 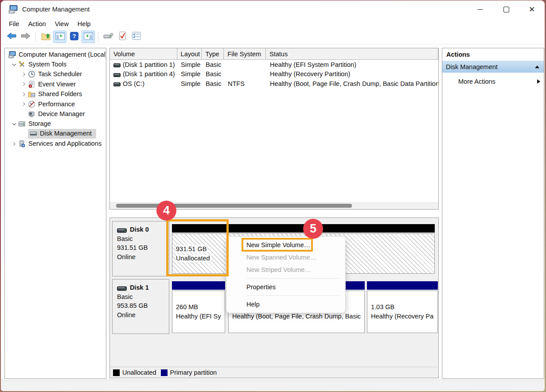 What do you see at coordinates (14, 24) in the screenshot?
I see `menu-file: File` at bounding box center [14, 24].